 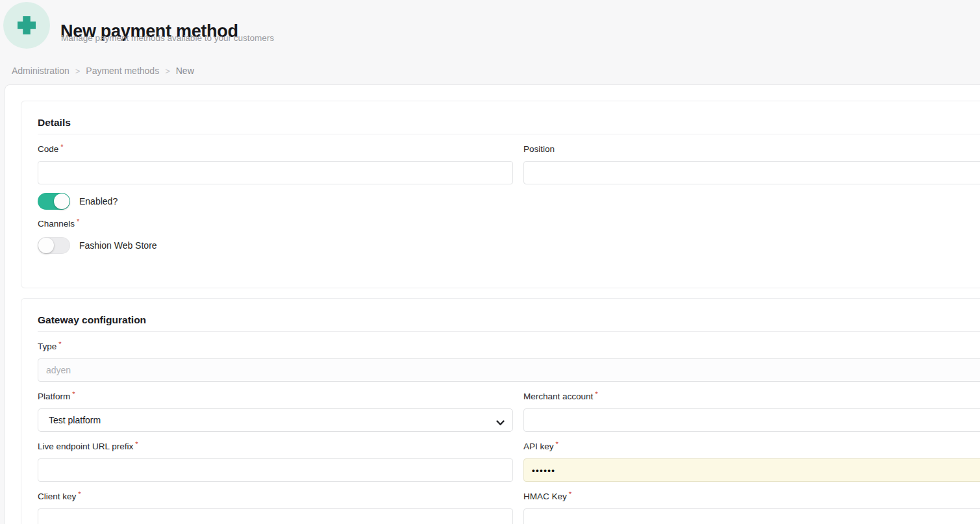 What do you see at coordinates (40, 71) in the screenshot?
I see `breadcrumb-administration: Administration` at bounding box center [40, 71].